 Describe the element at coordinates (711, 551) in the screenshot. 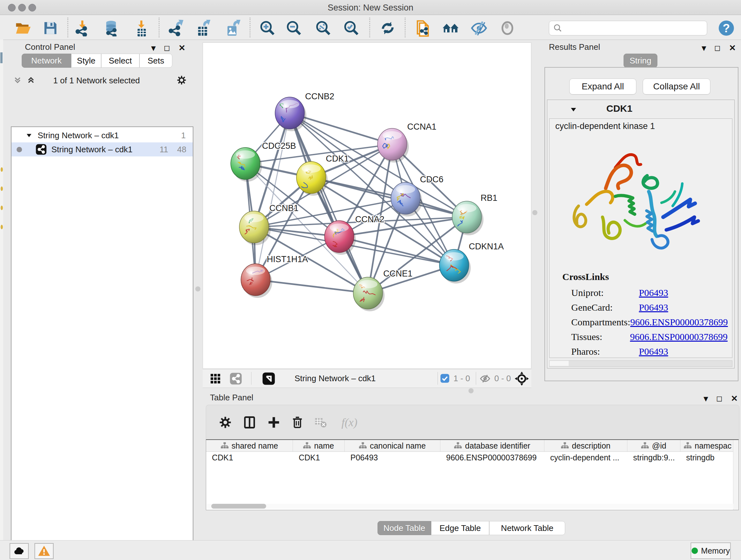

I see `memory-button: Memory` at that location.